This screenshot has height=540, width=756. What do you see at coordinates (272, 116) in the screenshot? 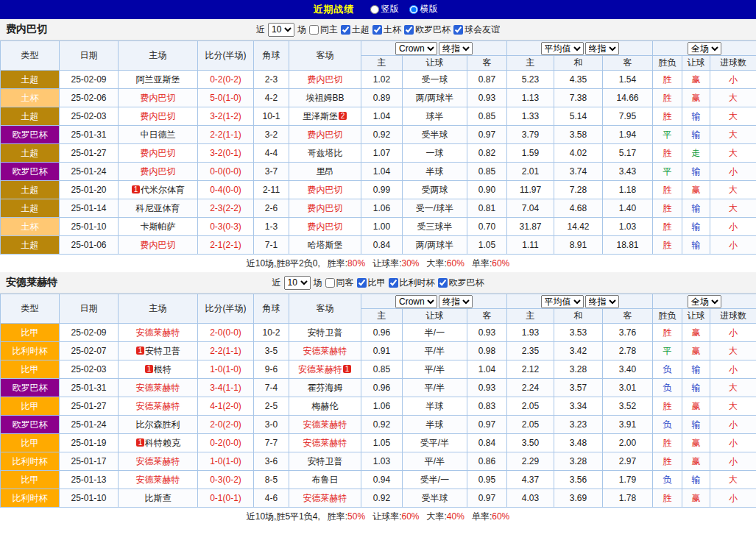
I see `corner-cell: 10-1` at bounding box center [272, 116].